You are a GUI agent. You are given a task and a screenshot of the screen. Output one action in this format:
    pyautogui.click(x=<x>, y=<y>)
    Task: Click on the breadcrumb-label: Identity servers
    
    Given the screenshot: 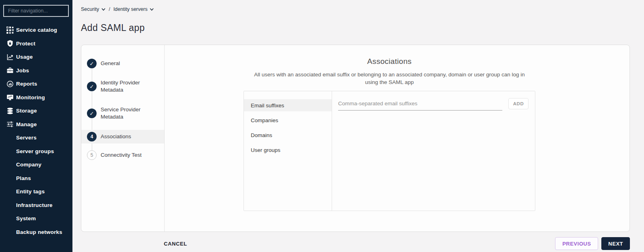 What is the action you would take?
    pyautogui.click(x=130, y=9)
    